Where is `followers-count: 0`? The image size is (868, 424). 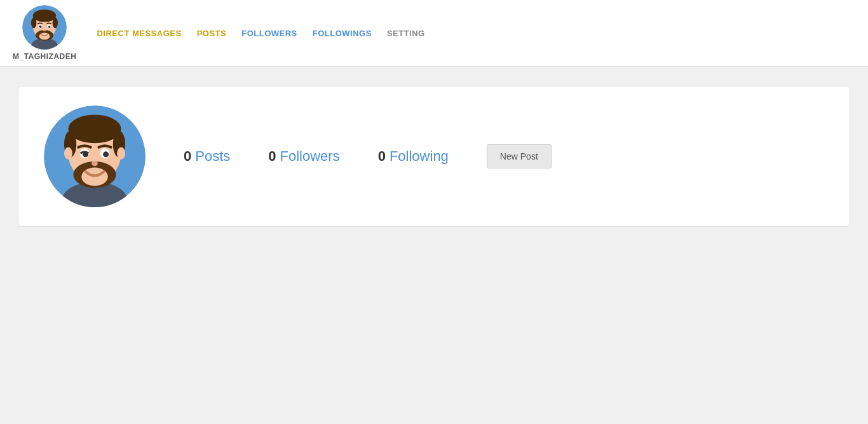 followers-count: 0 is located at coordinates (272, 156).